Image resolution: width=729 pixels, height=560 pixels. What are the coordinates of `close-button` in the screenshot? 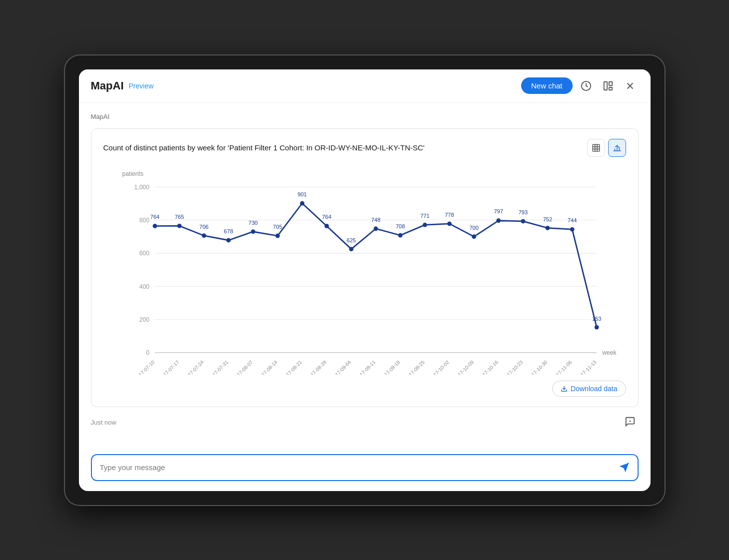 It's located at (630, 86).